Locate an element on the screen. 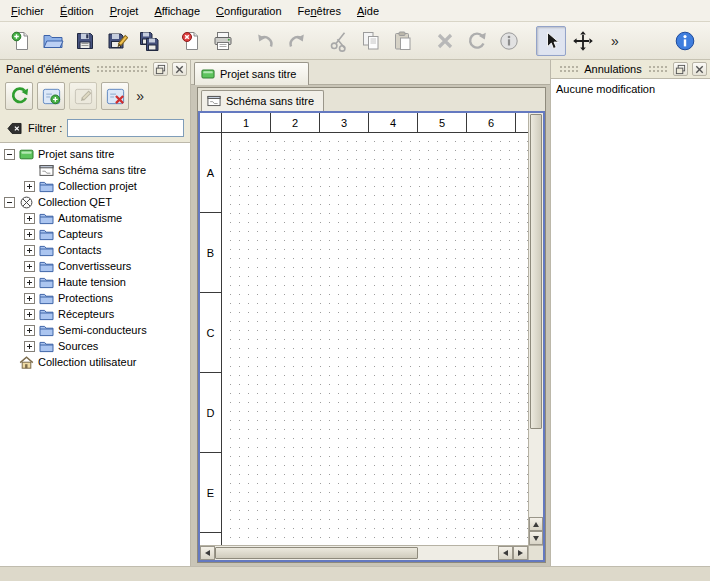 The width and height of the screenshot is (710, 581). save-as-button is located at coordinates (117, 41).